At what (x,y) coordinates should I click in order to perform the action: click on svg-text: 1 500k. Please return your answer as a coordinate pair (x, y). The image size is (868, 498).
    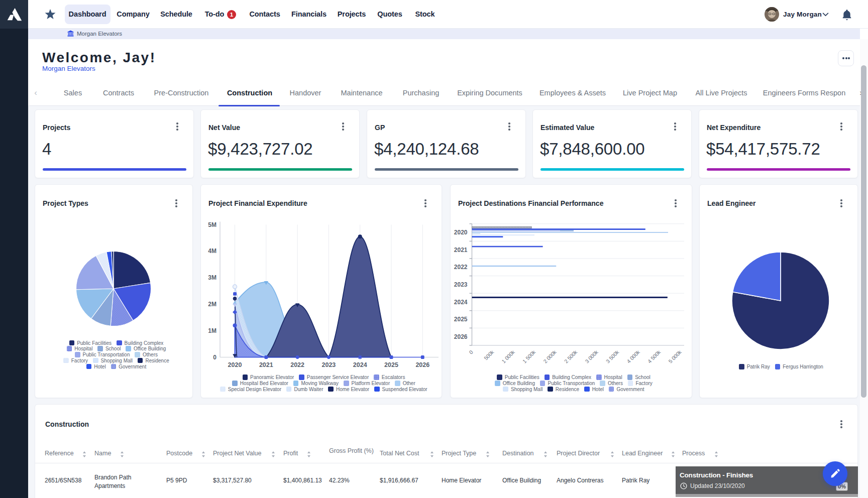
    Looking at the image, I should click on (529, 356).